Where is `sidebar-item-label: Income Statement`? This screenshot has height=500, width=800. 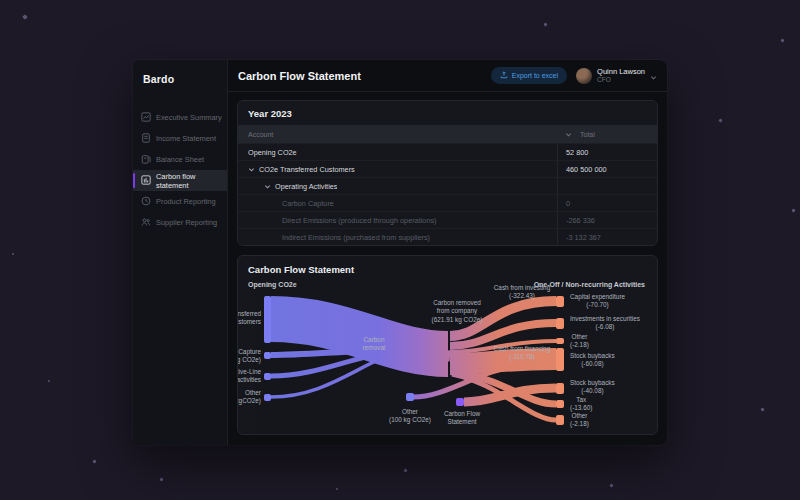
sidebar-item-label: Income Statement is located at coordinates (186, 138).